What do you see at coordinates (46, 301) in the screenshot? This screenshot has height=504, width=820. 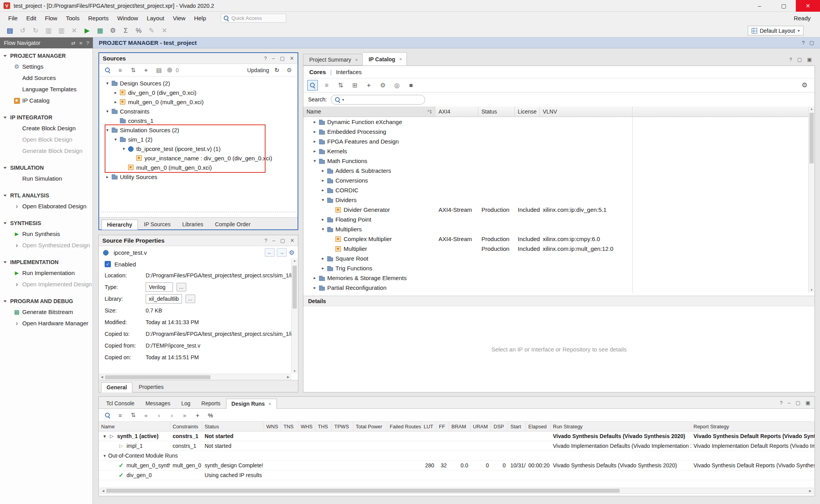 I see `flow-navigator-row: PROGRAM AND DEBUG` at bounding box center [46, 301].